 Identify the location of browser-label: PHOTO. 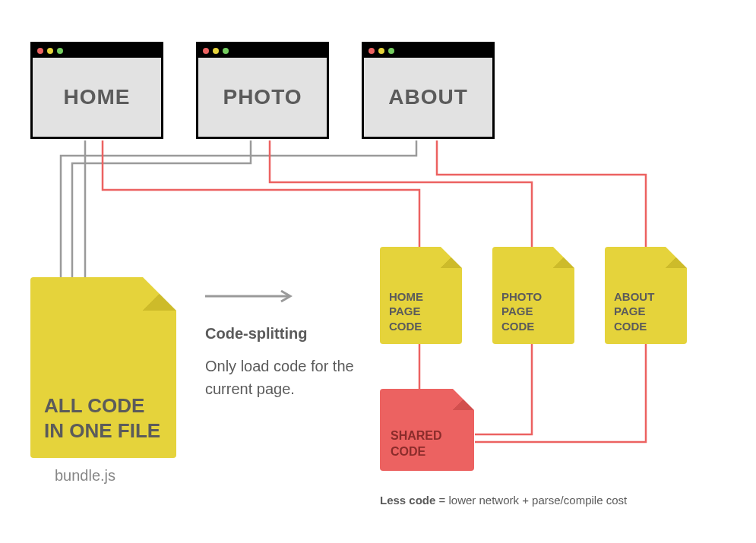
(263, 97).